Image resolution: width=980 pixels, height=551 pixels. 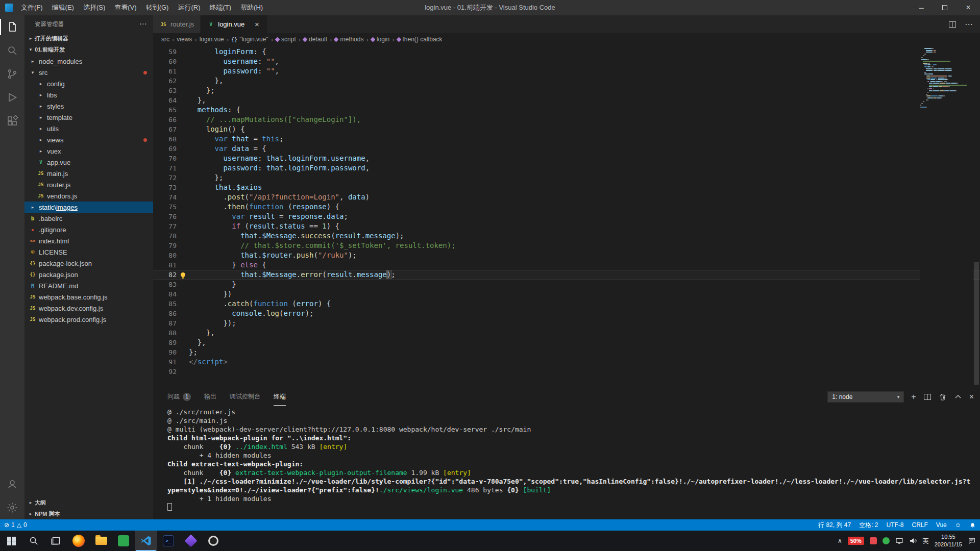 What do you see at coordinates (89, 274) in the screenshot?
I see `tree-item-package.json: {}package.json` at bounding box center [89, 274].